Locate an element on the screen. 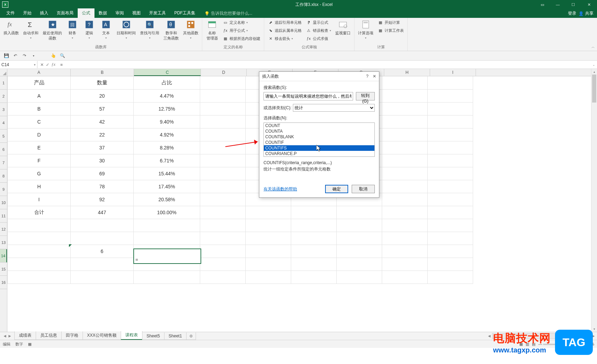 Image resolution: width=597 pixels, height=364 pixels. undo-button: ↶ is located at coordinates (15, 56).